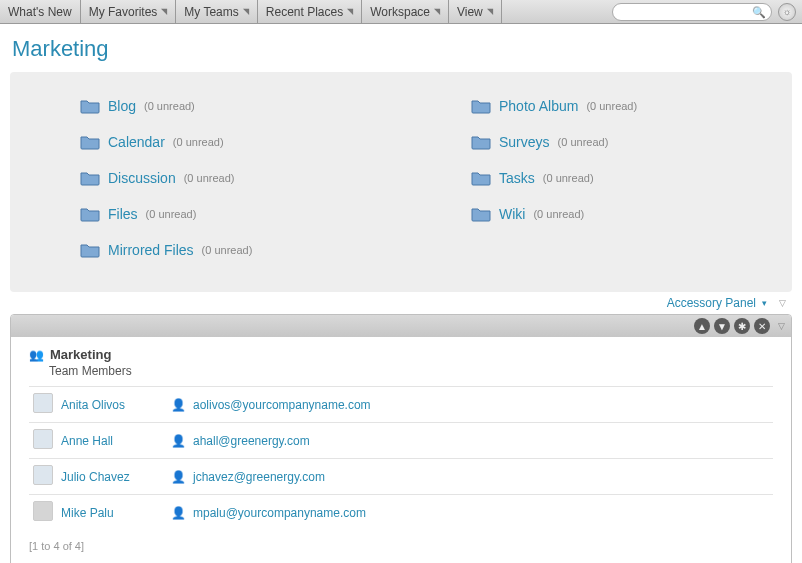 The image size is (802, 563). What do you see at coordinates (206, 178) in the screenshot?
I see `folder-column-left: Blog (0 unread) Calendar (0 unread) Disc…` at bounding box center [206, 178].